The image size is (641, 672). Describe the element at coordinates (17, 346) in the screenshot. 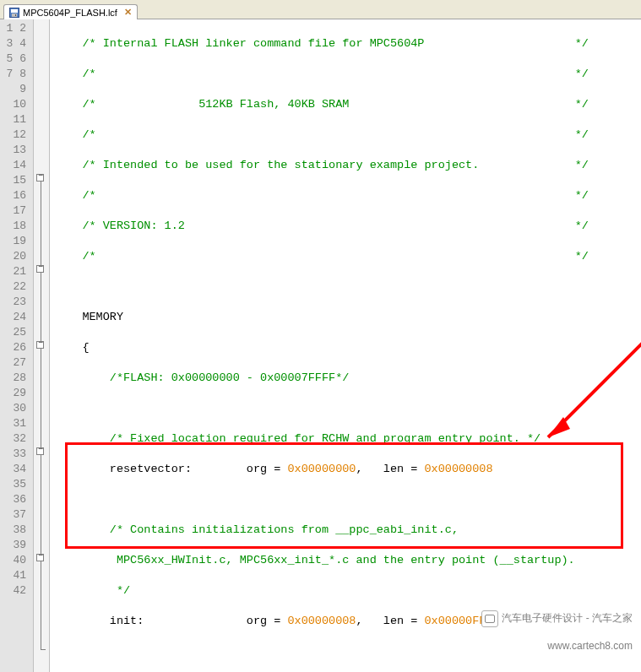

I see `line-number-gutter: 1 2 3 4 5 6 7 8 9 10 11 12 13 14 15 16 1…` at that location.